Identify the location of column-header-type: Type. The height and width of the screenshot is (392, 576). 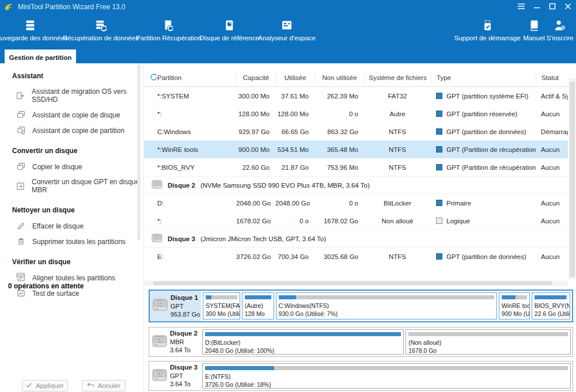
(483, 78).